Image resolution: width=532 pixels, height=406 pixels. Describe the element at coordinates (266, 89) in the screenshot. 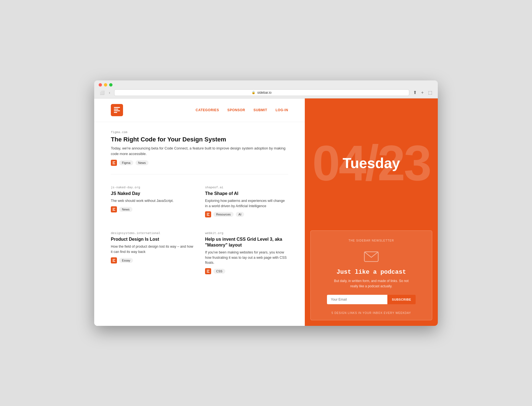

I see `browser-chrome: ⬜ ‹ 🔒 sidebar.io ⬆ + ⬚` at that location.